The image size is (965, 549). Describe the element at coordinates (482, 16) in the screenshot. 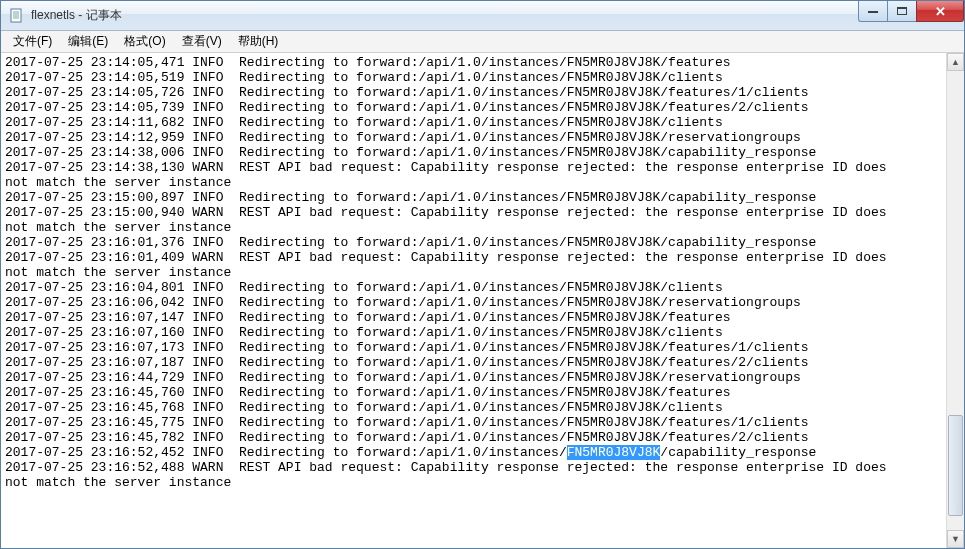

I see `titlebar: flexnetls - 记事本 ✕` at that location.